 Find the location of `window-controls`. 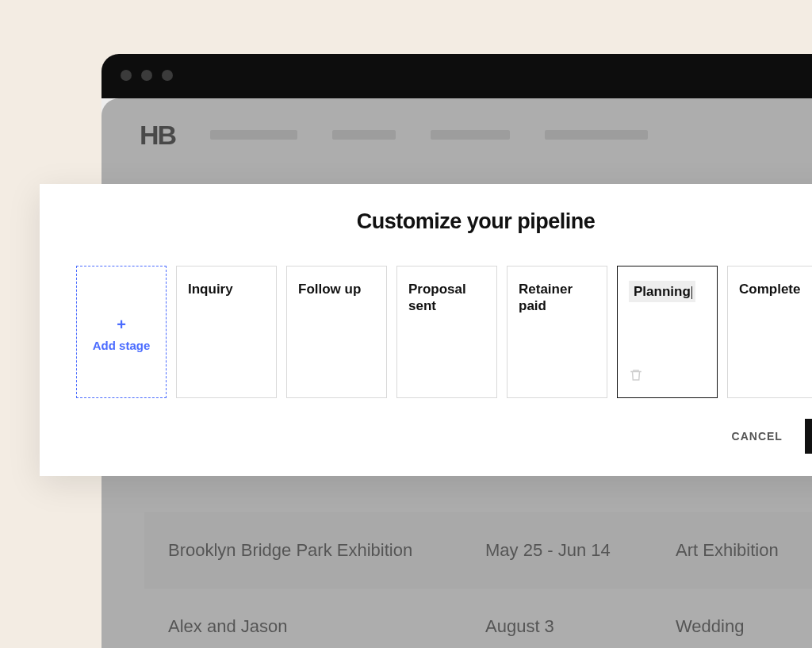

window-controls is located at coordinates (457, 75).